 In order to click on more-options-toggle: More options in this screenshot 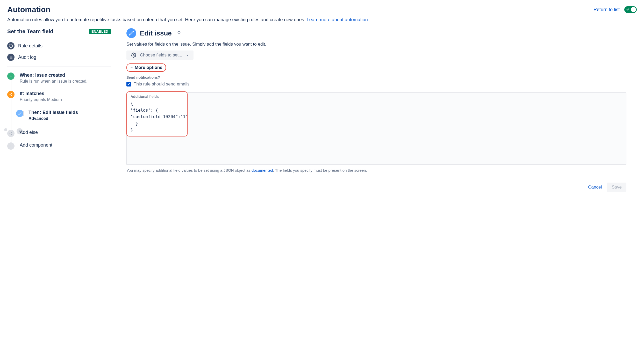, I will do `click(146, 68)`.